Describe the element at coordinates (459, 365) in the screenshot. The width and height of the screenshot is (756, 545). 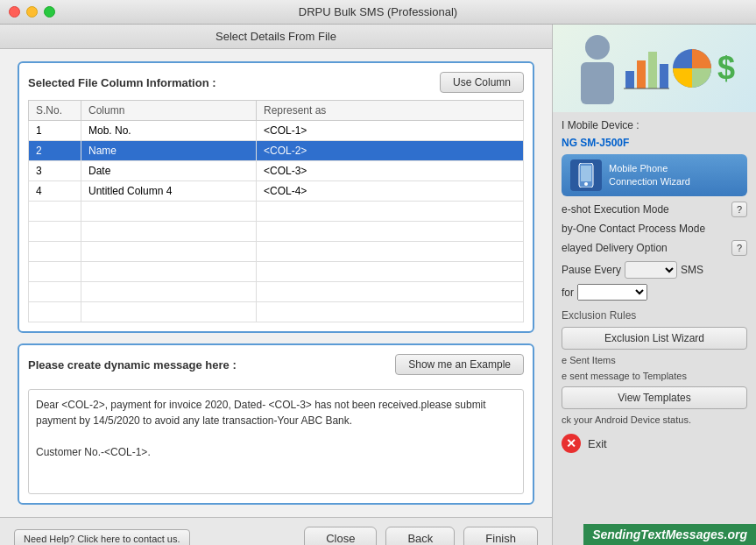
I see `show-example-button: Show me an Example` at that location.